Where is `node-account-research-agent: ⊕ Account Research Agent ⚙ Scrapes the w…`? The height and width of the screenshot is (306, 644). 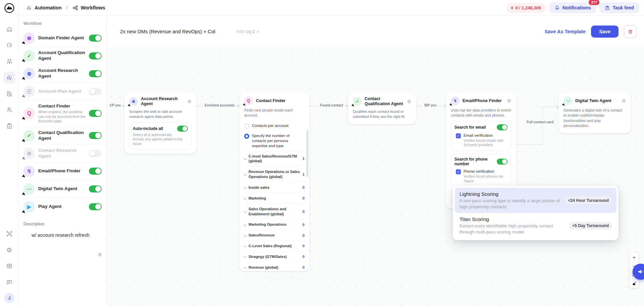 node-account-research-agent: ⊕ Account Research Agent ⚙ Scrapes the w… is located at coordinates (160, 123).